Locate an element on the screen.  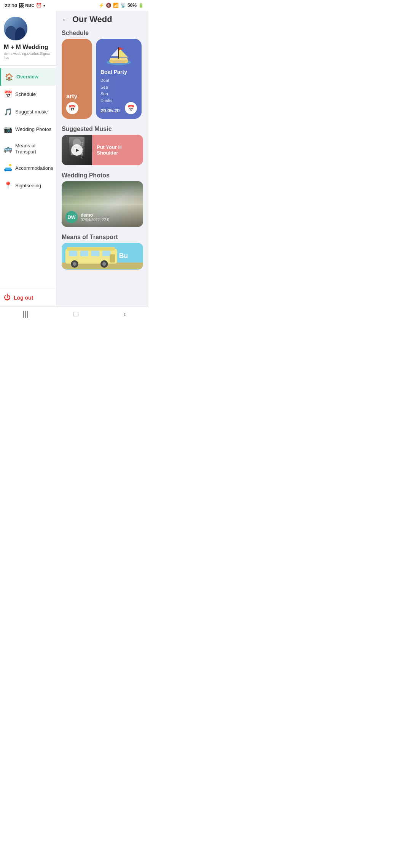
sidebar-item-overview: 🏠 Overview is located at coordinates (28, 77).